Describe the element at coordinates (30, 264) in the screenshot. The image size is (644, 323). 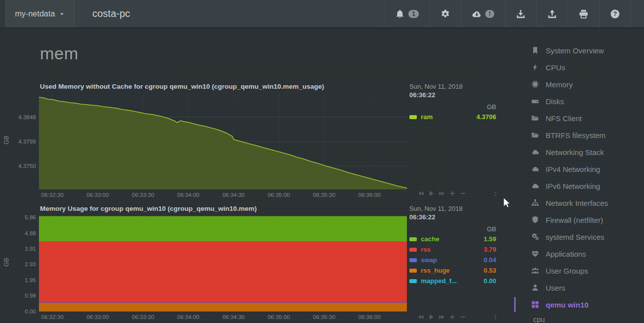
I see `y-tick-label: 2.93` at that location.